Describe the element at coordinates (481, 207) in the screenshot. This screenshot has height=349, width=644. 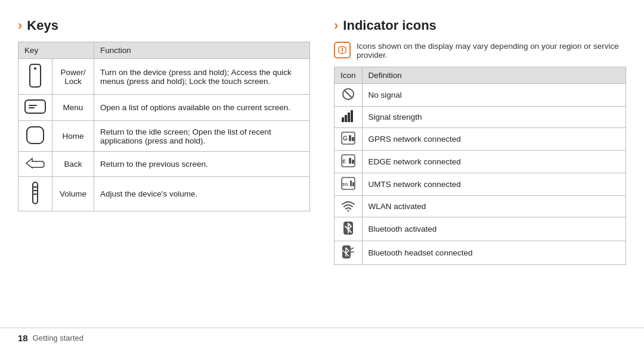
I see `table-row: WLAN activated` at that location.